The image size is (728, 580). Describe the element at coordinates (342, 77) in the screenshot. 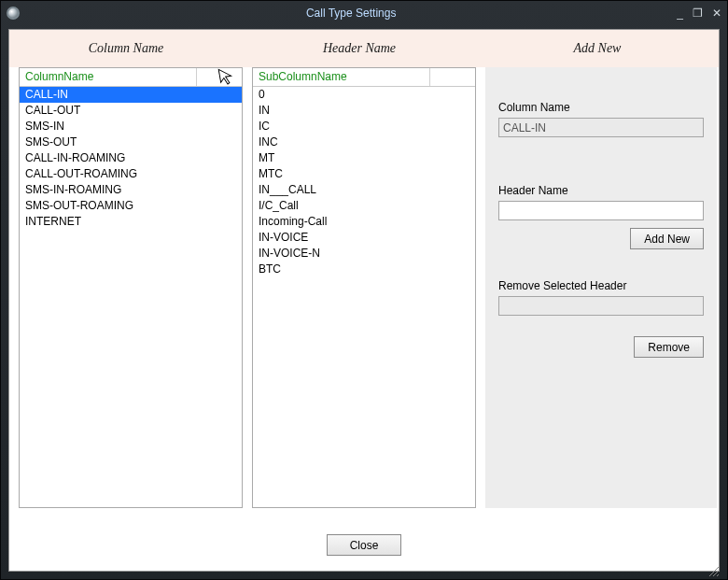

I see `subcolumnname-header-cell: SubColumnName` at that location.